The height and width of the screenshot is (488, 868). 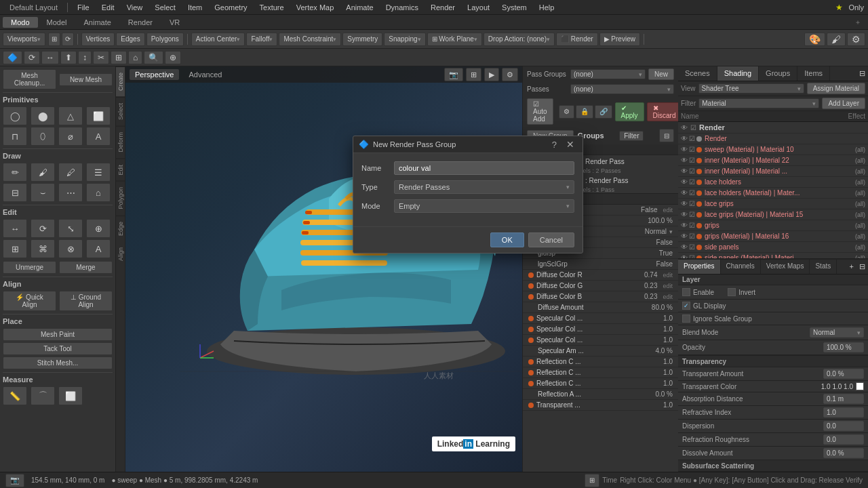 I want to click on mat-row-refl2: Reflection C ... 1.0, so click(x=601, y=373).